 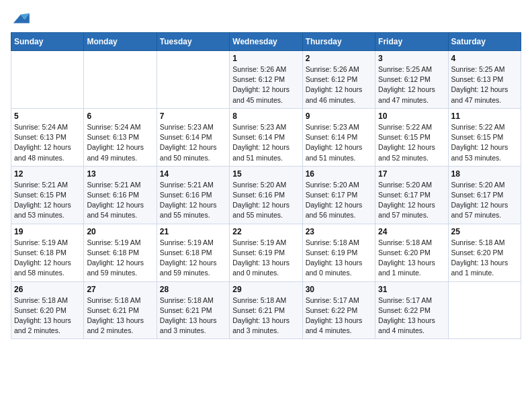 I want to click on day-number: 20, so click(x=120, y=232).